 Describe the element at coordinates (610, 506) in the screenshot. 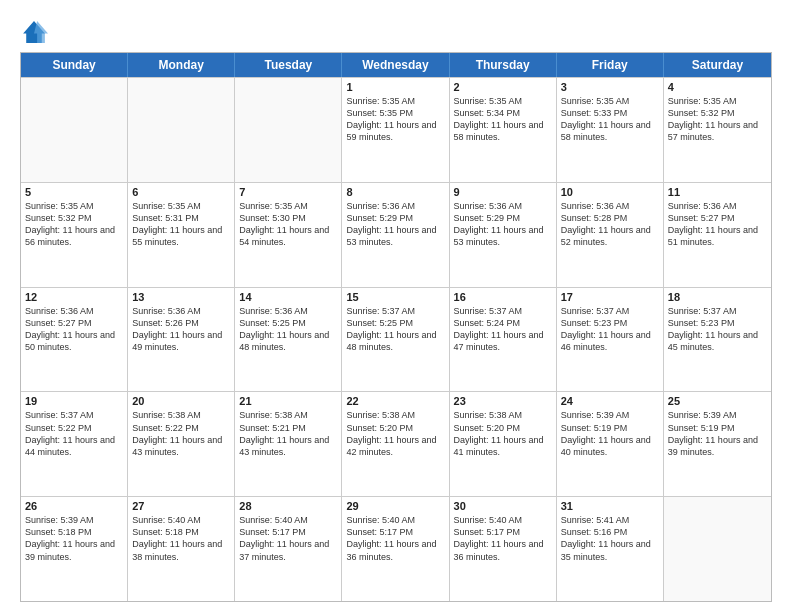

I see `day-number: 31` at that location.